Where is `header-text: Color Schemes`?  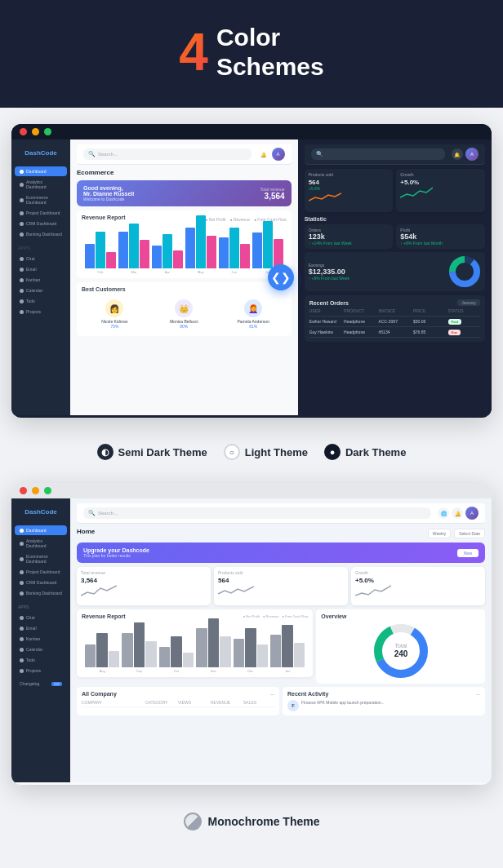 header-text: Color Schemes is located at coordinates (270, 52).